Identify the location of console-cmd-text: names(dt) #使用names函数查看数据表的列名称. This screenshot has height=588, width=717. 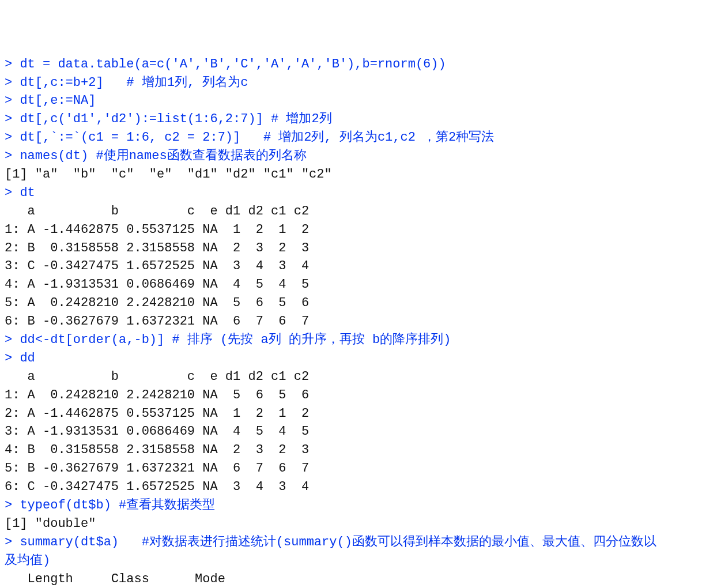
(163, 156).